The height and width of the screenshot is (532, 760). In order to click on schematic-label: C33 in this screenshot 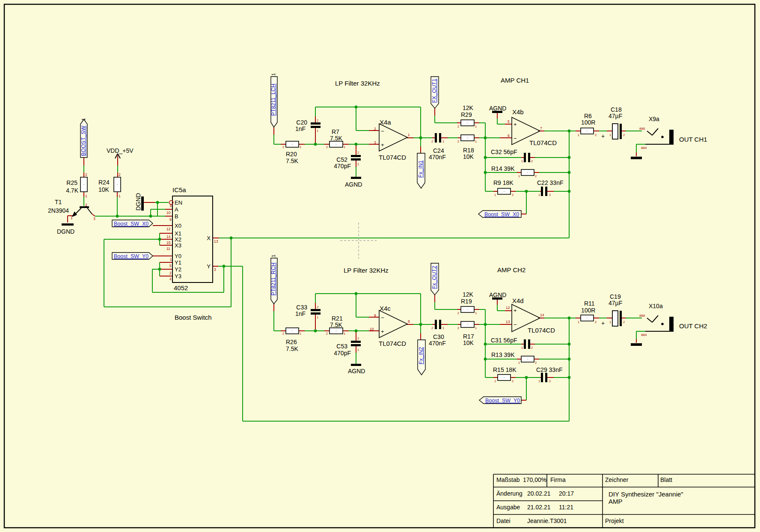, I will do `click(302, 307)`.